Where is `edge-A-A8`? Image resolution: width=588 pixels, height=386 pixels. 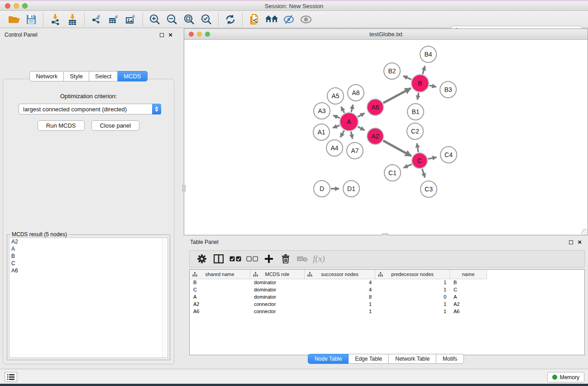 edge-A-A8 is located at coordinates (352, 108).